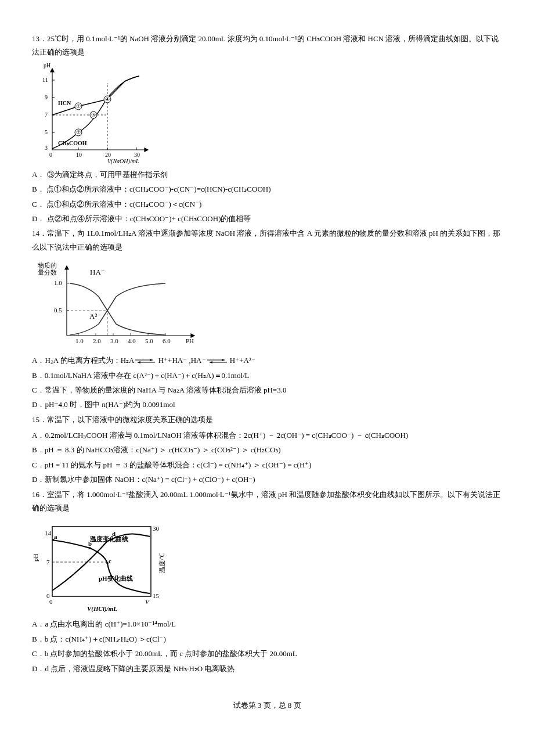 This screenshot has width=534, height=756. I want to click on svg-text: c, so click(110, 561).